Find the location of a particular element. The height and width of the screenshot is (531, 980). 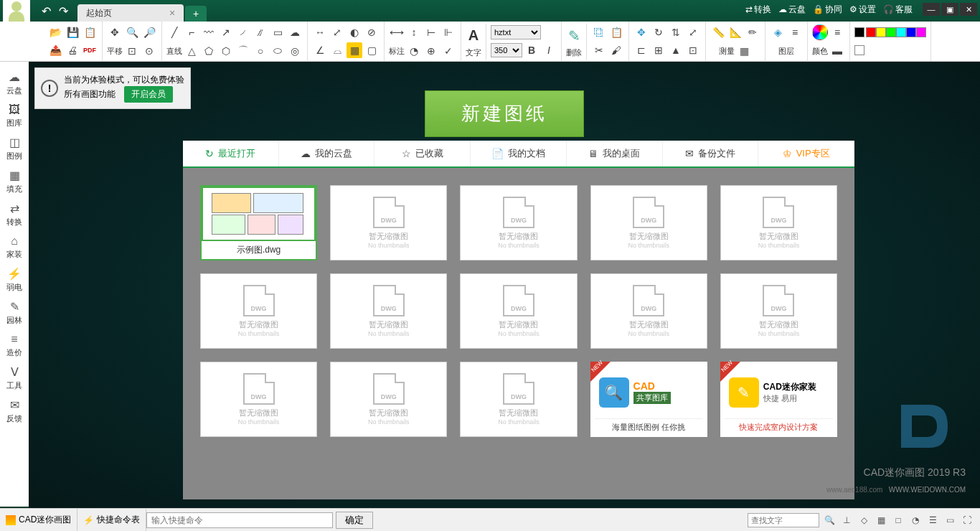

measure-dist-icon: 📏 is located at coordinates (718, 32).